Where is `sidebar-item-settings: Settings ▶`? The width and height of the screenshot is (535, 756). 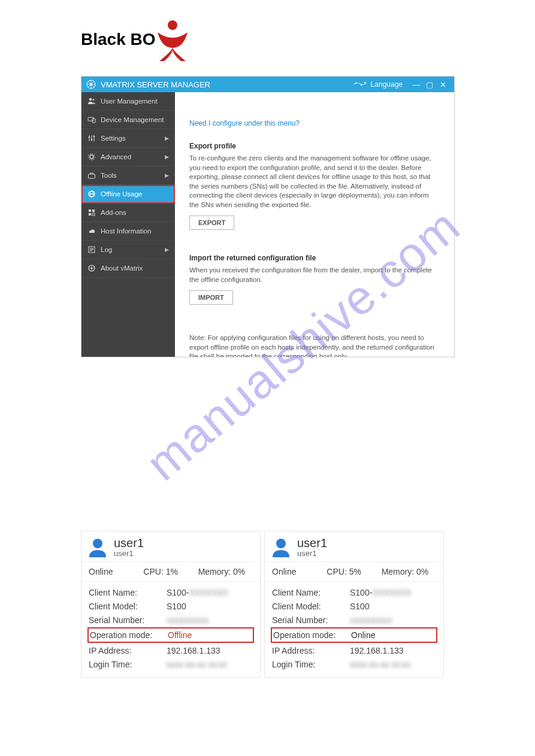
sidebar-item-settings: Settings ▶ is located at coordinates (128, 139).